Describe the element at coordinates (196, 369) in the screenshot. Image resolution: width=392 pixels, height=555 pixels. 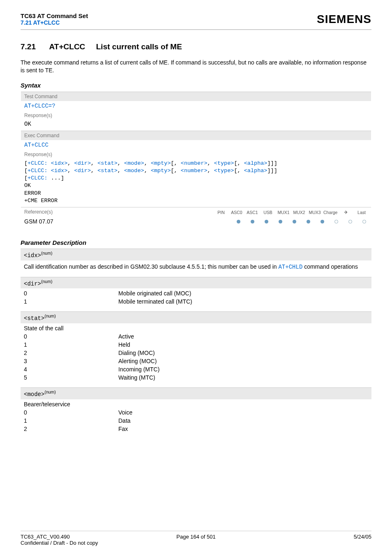
I see `table-row: 4Incoming (MTC)` at that location.